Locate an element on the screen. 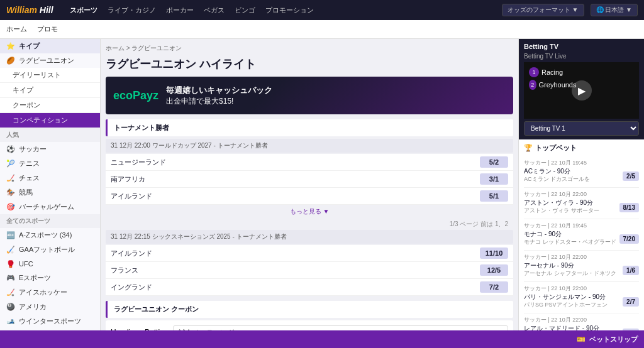  bet-odds: 7/20 is located at coordinates (629, 239).